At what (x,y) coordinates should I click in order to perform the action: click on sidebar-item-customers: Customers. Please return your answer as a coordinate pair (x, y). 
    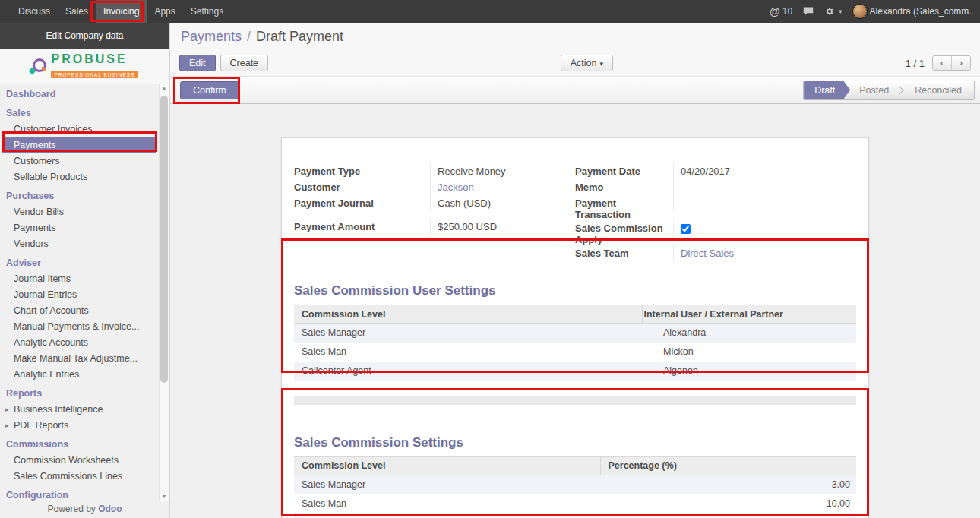
    Looking at the image, I should click on (85, 161).